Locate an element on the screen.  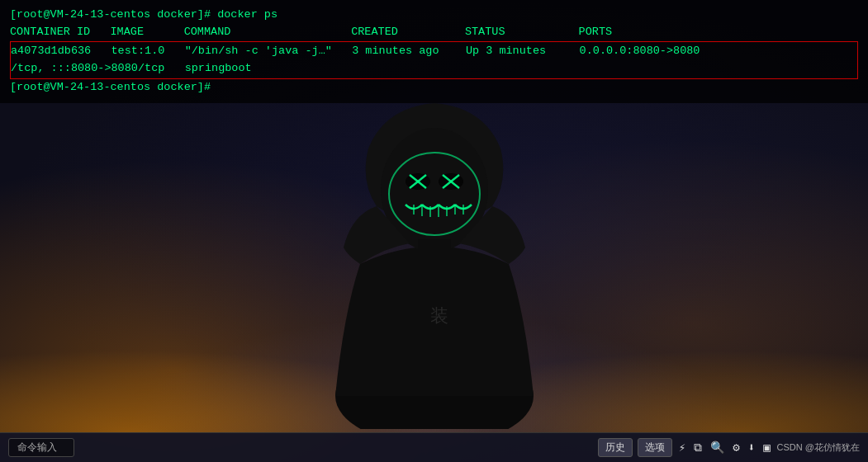
options-button: 选项 is located at coordinates (655, 447).